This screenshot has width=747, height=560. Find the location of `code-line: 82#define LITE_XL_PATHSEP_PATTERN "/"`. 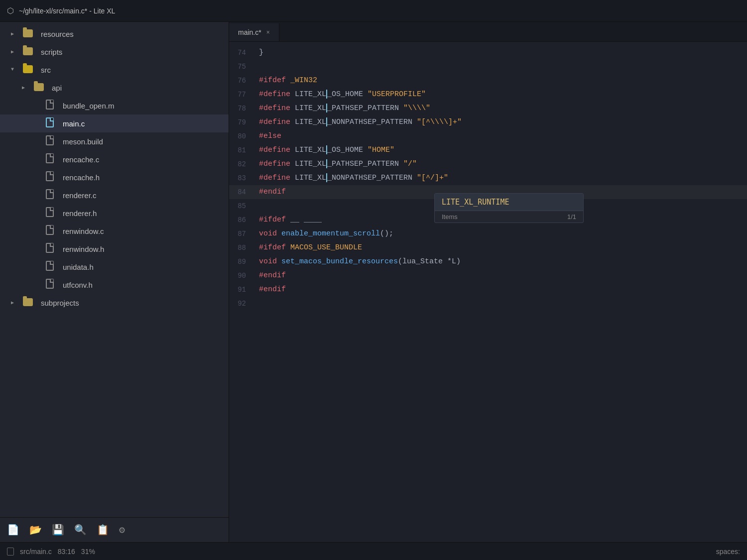

code-line: 82#define LITE_XL_PATHSEP_PATTERN "/" is located at coordinates (488, 164).